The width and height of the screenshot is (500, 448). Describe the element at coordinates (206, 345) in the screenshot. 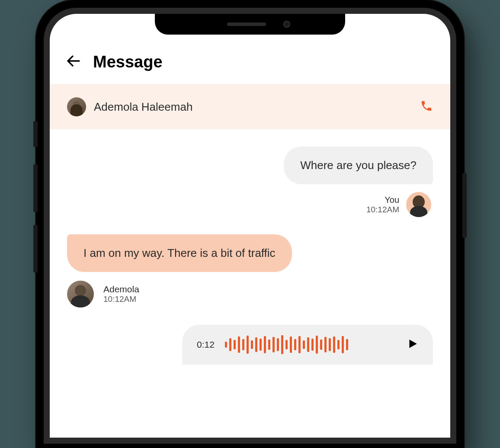

I see `voice-duration: 0:12` at that location.